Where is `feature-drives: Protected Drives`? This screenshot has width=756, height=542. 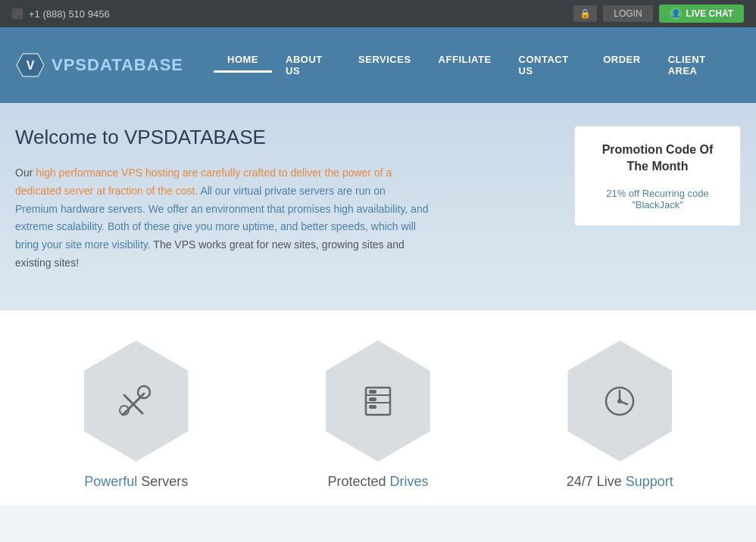 feature-drives: Protected Drives is located at coordinates (378, 415).